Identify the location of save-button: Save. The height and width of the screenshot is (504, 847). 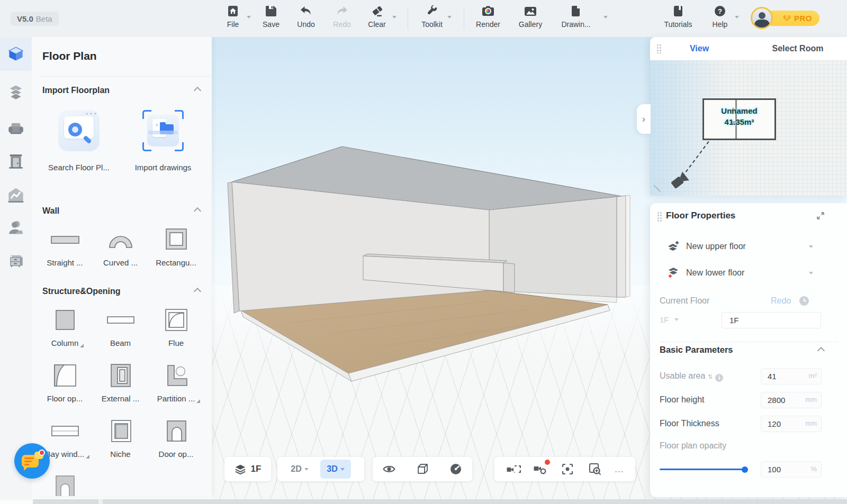
(271, 19).